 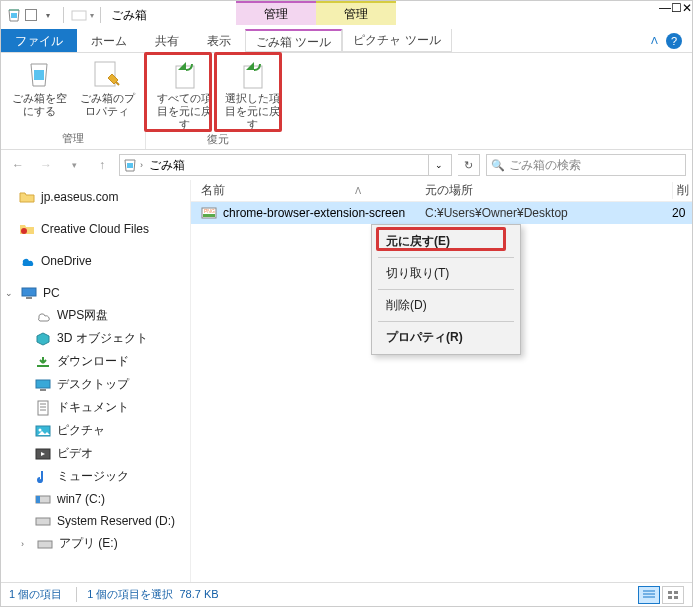 What do you see at coordinates (96, 197) in the screenshot?
I see `tree-item-easeus: jp.easeus.com` at bounding box center [96, 197].